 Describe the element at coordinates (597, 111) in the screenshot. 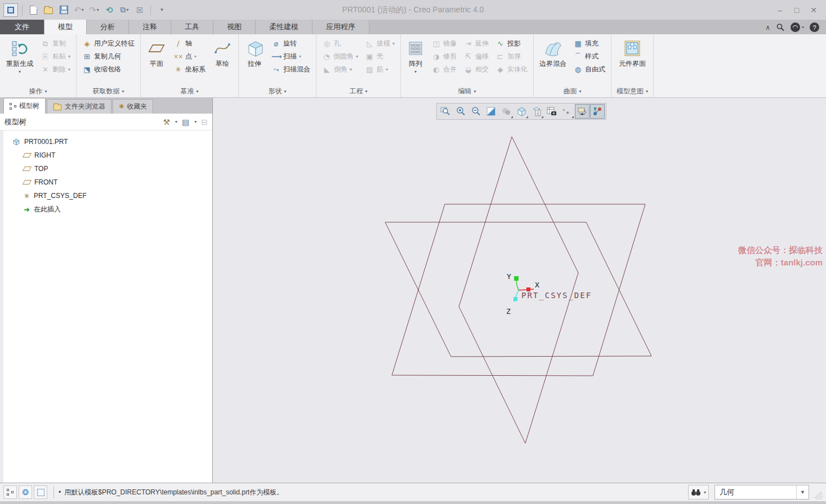

I see `spin-center-icon` at that location.